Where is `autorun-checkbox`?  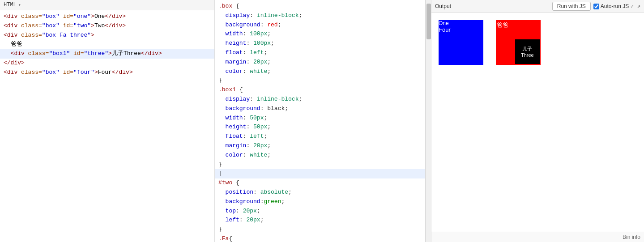
autorun-checkbox is located at coordinates (596, 6).